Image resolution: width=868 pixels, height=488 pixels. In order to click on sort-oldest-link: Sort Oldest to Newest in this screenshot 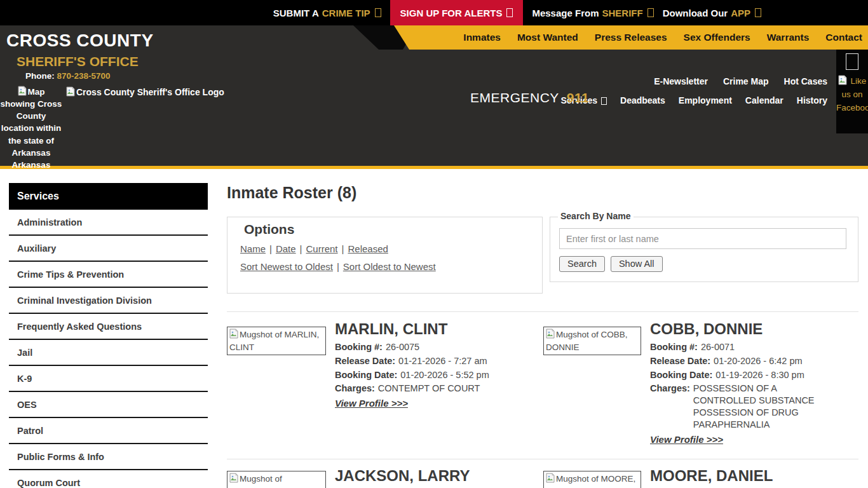, I will do `click(390, 267)`.